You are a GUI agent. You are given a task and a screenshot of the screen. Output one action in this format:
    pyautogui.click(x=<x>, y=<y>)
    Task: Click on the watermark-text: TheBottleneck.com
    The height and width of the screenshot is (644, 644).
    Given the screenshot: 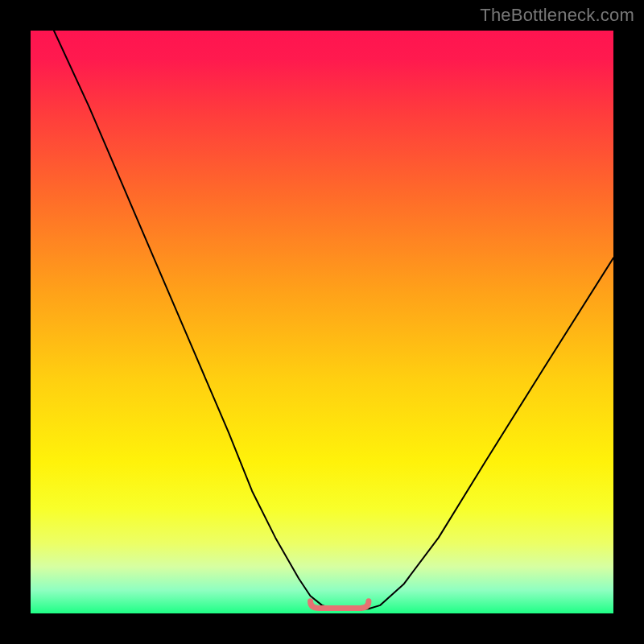 What is the action you would take?
    pyautogui.click(x=557, y=15)
    